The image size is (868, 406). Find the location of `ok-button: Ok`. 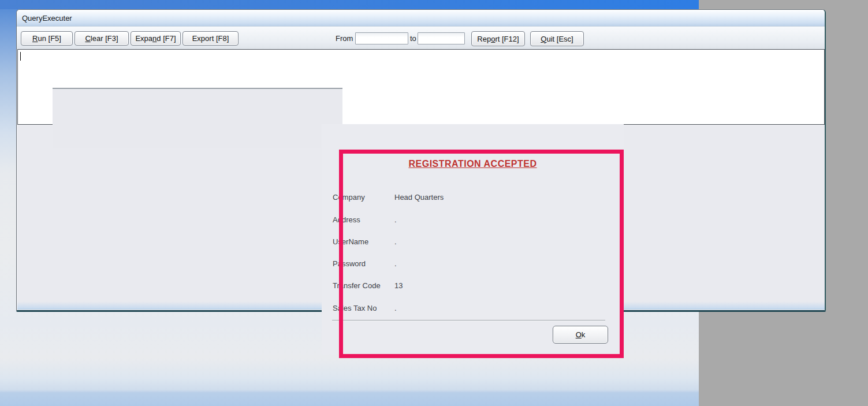

ok-button: Ok is located at coordinates (580, 335).